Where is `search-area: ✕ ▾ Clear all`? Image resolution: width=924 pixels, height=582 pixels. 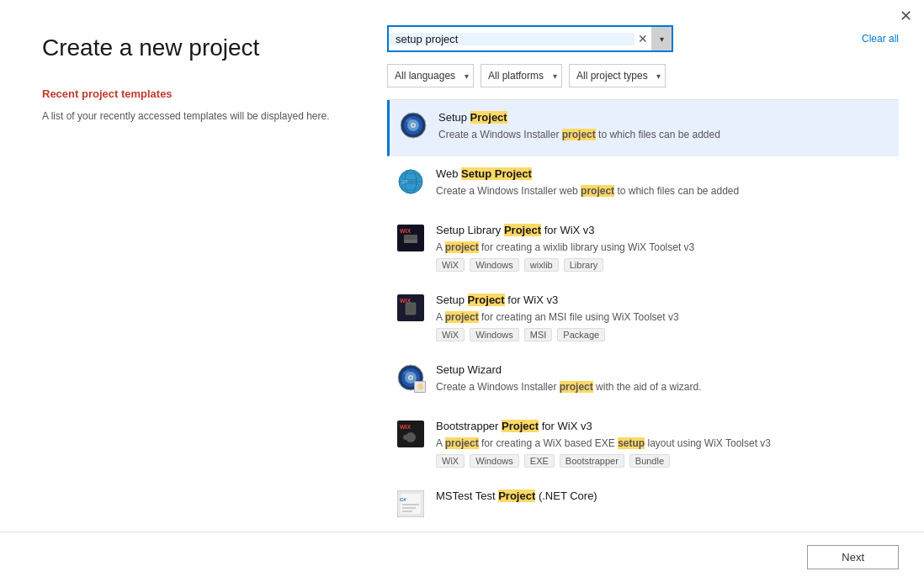 search-area: ✕ ▾ Clear all is located at coordinates (643, 39).